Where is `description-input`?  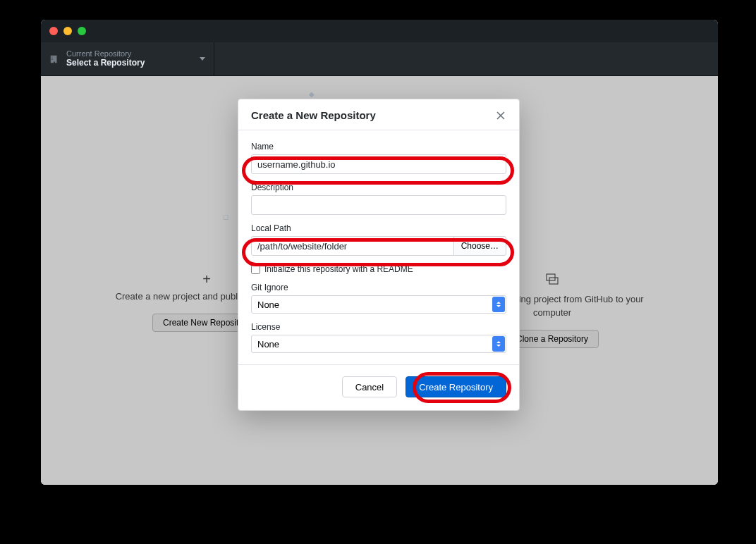
description-input is located at coordinates (379, 205).